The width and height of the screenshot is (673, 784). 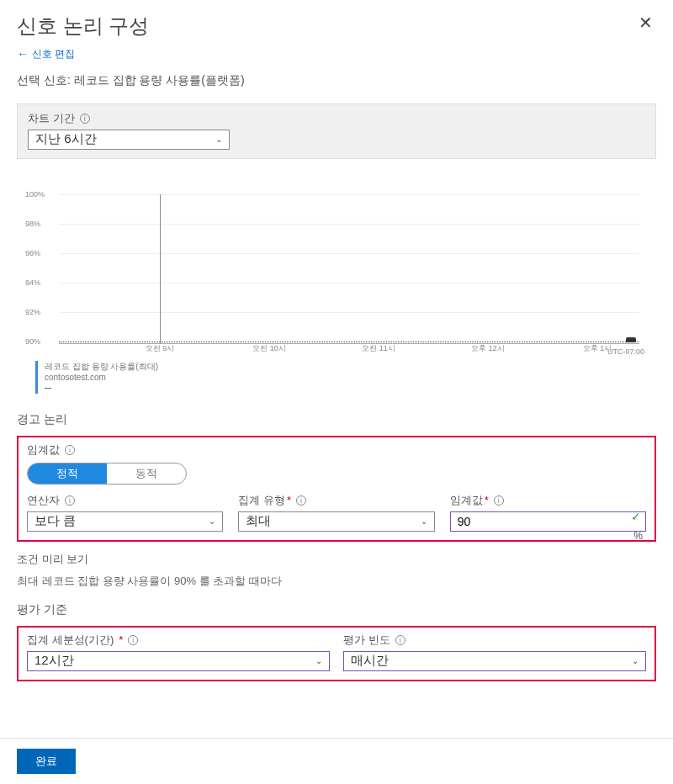 What do you see at coordinates (33, 253) in the screenshot?
I see `y-tick: 96%` at bounding box center [33, 253].